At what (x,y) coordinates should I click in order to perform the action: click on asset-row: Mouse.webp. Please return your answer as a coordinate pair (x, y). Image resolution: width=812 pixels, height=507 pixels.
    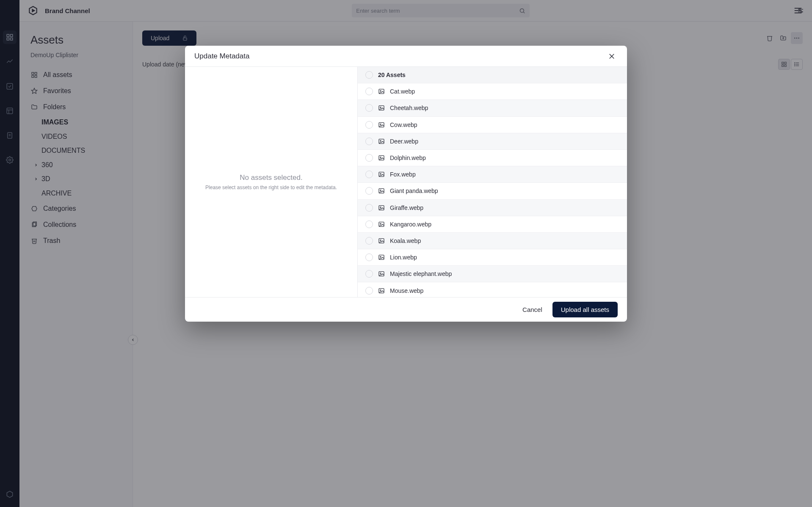
    Looking at the image, I should click on (492, 289).